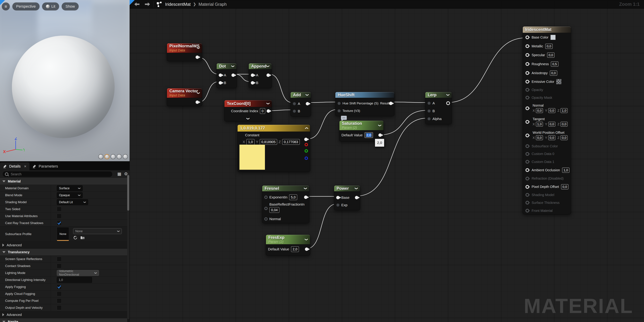  Describe the element at coordinates (15, 166) in the screenshot. I see `tab-details: Details ×` at that location.